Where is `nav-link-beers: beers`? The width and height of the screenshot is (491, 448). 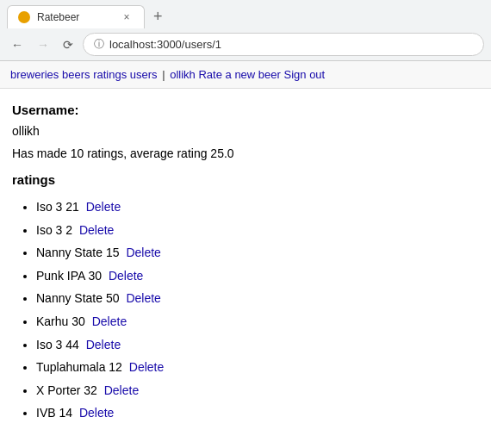 nav-link-beers: beers is located at coordinates (76, 74).